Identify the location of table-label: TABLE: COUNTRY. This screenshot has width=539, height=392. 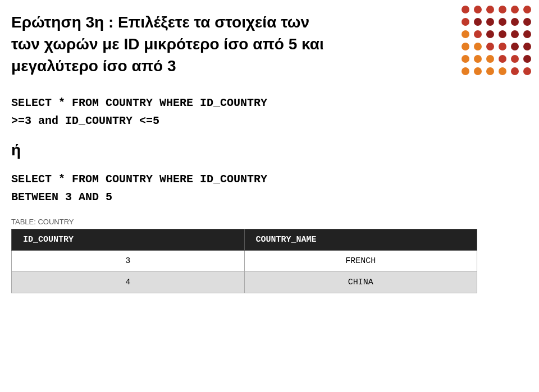
(267, 222).